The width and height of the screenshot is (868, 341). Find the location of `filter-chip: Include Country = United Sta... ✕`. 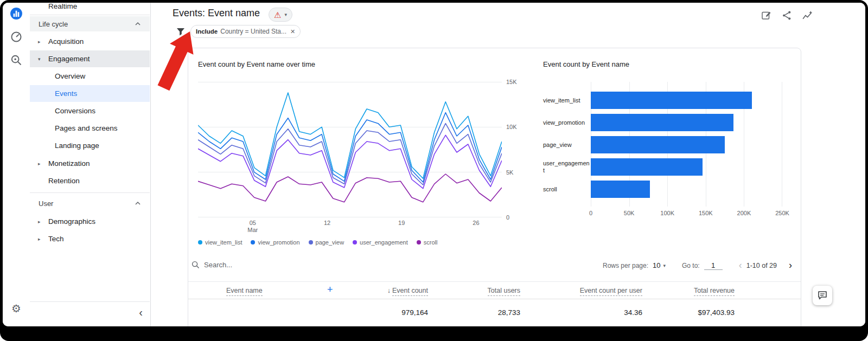

filter-chip: Include Country = United Sta... ✕ is located at coordinates (245, 31).